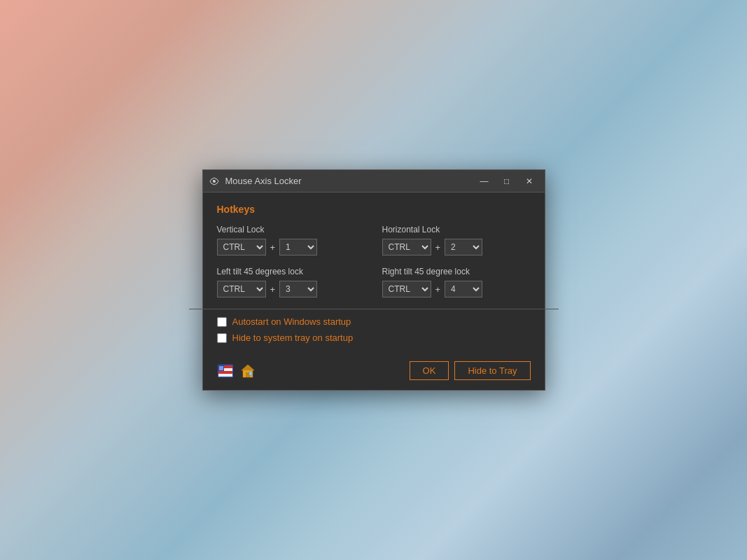 This screenshot has width=747, height=560. What do you see at coordinates (298, 289) in the screenshot?
I see `left-tilt-key-select: 12345` at bounding box center [298, 289].